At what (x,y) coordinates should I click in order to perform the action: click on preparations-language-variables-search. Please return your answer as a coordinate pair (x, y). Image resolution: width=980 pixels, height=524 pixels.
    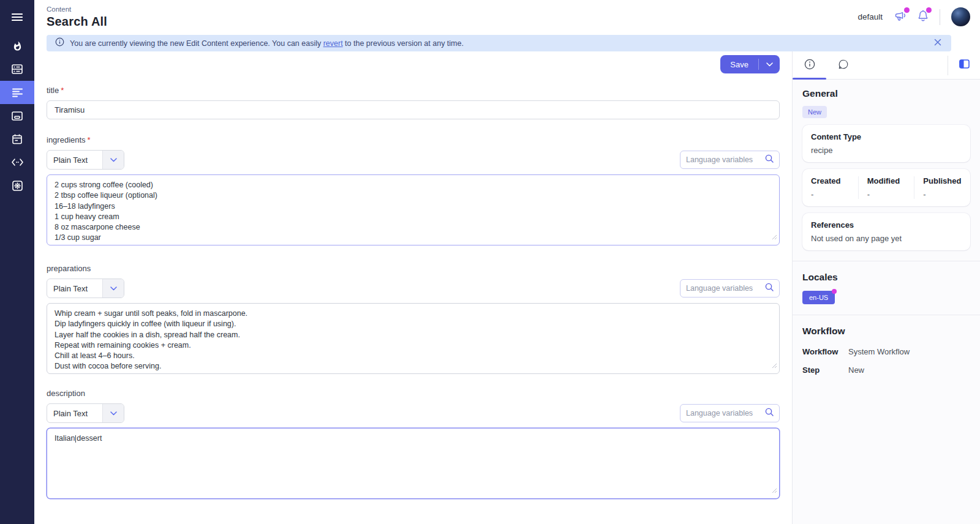
    Looking at the image, I should click on (730, 288).